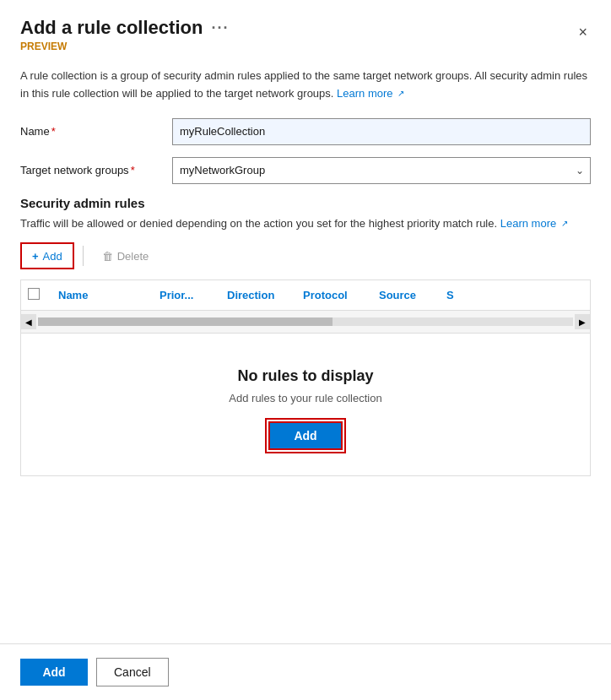  I want to click on col-priority: Prior..., so click(187, 296).